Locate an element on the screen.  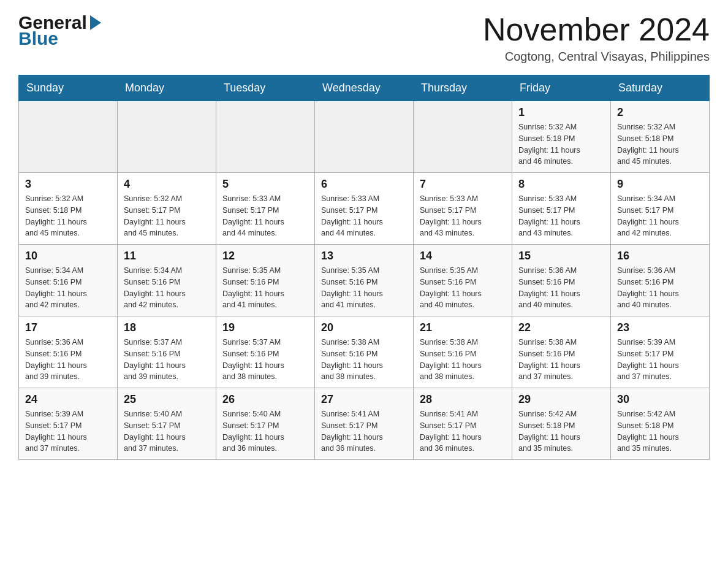
calendar-cell: 20Sunrise: 5:38 AMSunset: 5:16 PMDayligh… is located at coordinates (364, 352).